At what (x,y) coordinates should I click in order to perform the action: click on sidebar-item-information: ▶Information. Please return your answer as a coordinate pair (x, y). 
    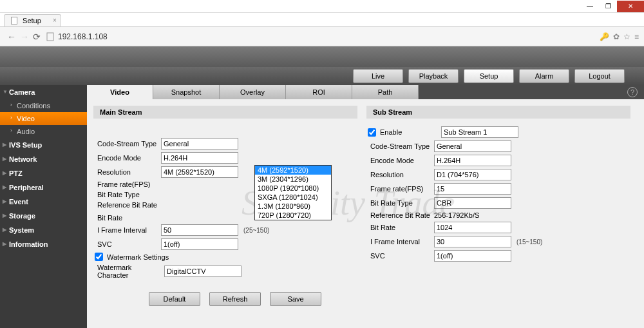
    Looking at the image, I should click on (44, 244).